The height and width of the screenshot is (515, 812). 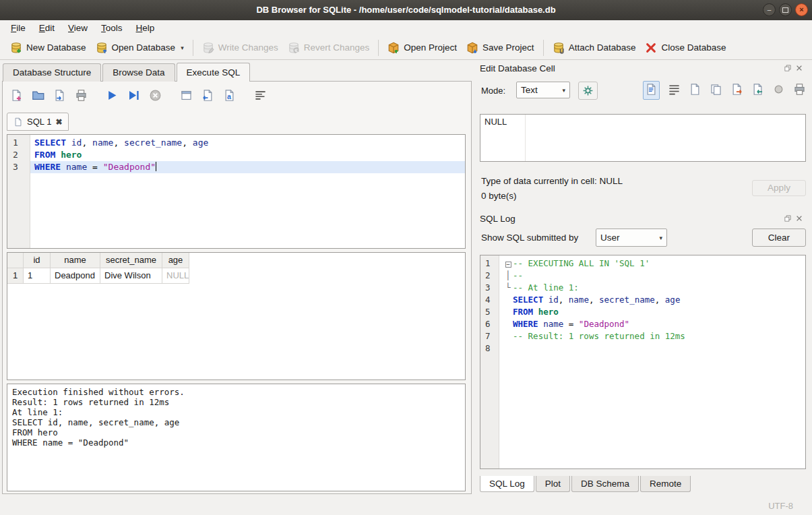 What do you see at coordinates (59, 96) in the screenshot?
I see `open-sql-newtab-icon` at bounding box center [59, 96].